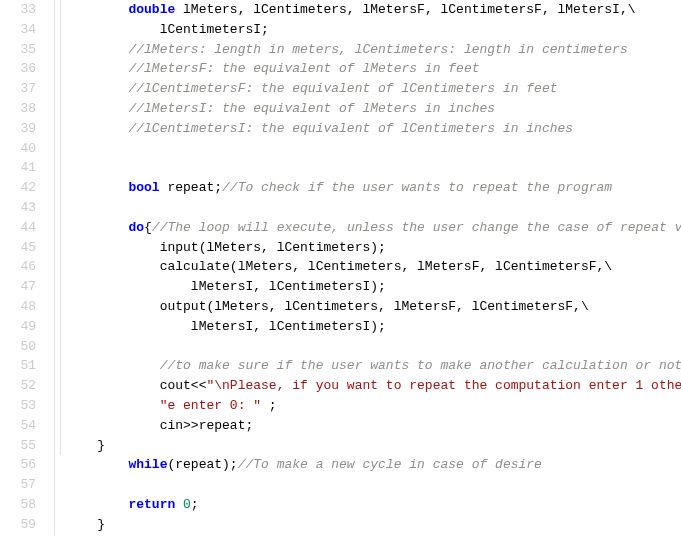 This screenshot has height=536, width=681. Describe the element at coordinates (350, 128) in the screenshot. I see `token-comment: //lCentimetersI: the equivalent of lCent…` at that location.